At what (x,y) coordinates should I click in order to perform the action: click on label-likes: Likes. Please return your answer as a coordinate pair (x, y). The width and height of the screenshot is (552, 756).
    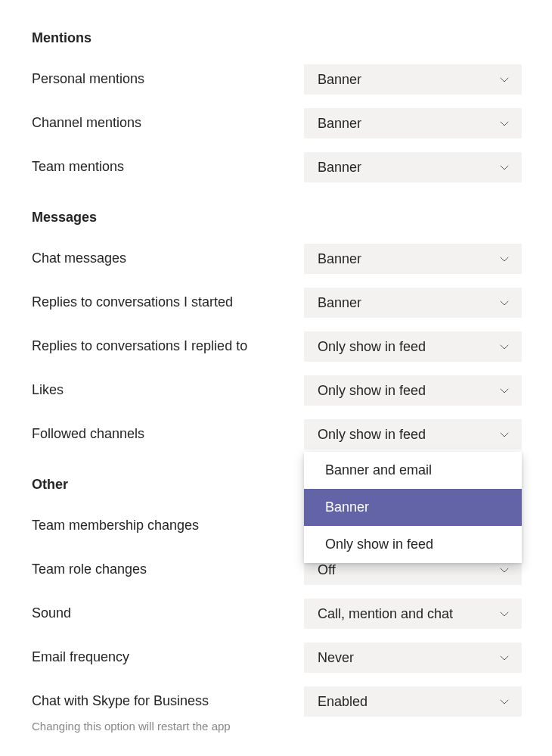
    Looking at the image, I should click on (168, 390).